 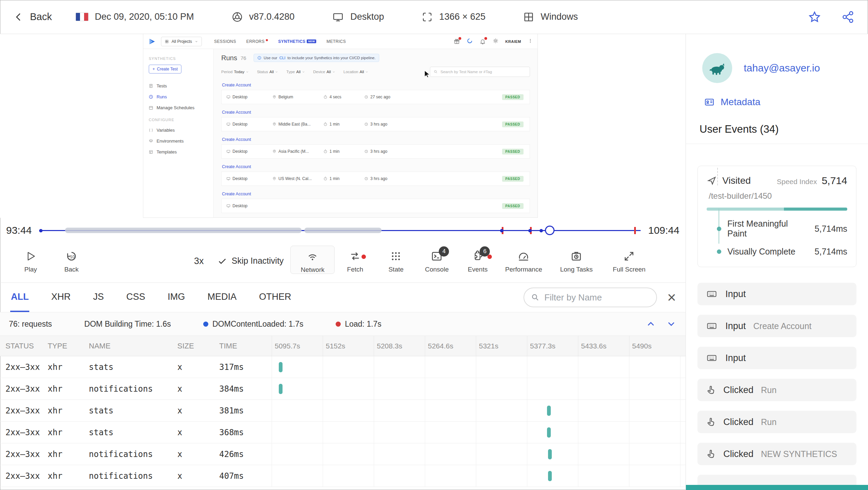 What do you see at coordinates (590, 297) in the screenshot?
I see `filter-by-name-box` at bounding box center [590, 297].